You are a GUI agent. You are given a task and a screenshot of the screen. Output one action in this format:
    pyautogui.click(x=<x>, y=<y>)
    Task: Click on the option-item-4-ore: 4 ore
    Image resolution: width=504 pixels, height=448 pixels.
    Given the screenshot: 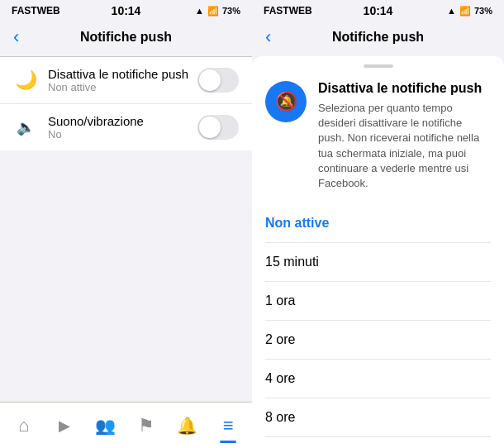 What is the action you would take?
    pyautogui.click(x=378, y=379)
    